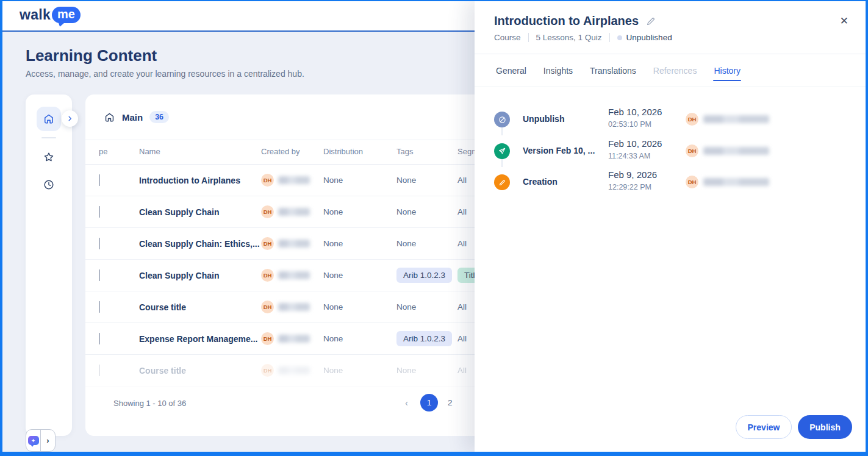 The image size is (868, 456). Describe the element at coordinates (764, 427) in the screenshot. I see `preview-button: Preview` at that location.